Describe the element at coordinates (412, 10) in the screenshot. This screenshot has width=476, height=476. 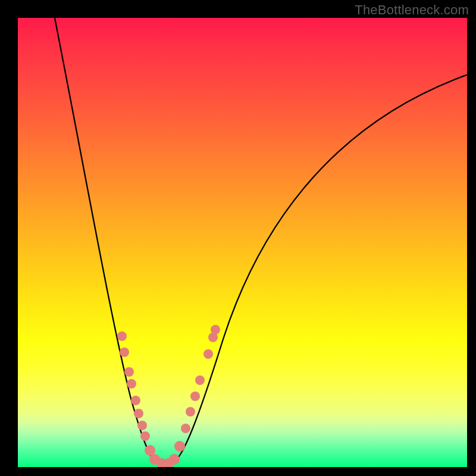
I see `watermark-text: TheBottleneck.com` at that location.